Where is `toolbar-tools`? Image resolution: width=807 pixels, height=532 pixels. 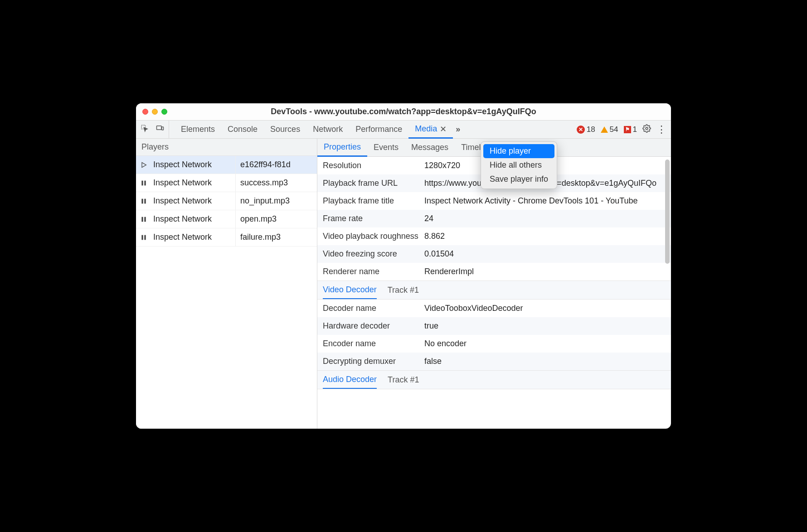
toolbar-tools is located at coordinates (152, 130).